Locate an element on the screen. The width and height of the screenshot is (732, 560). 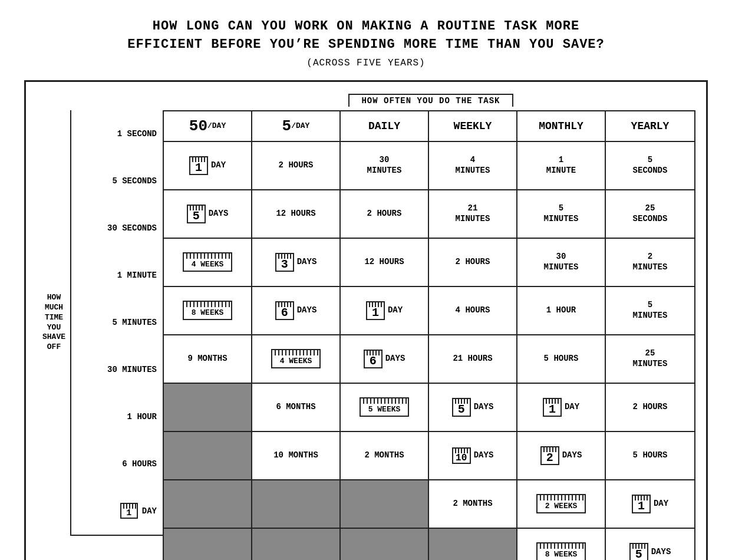
grid-cell: 6 MONTHS is located at coordinates (296, 407).